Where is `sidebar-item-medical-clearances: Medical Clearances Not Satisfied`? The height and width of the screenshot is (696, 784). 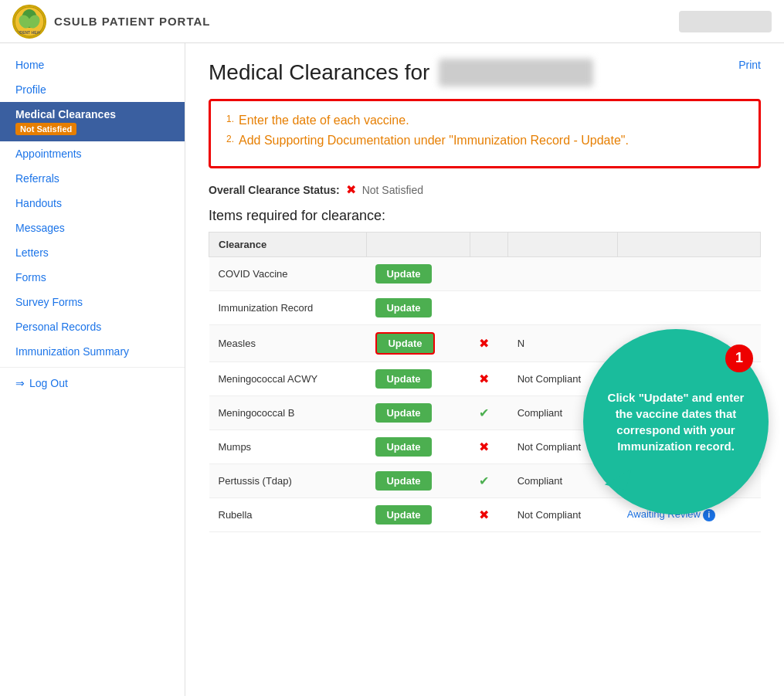 sidebar-item-medical-clearances: Medical Clearances Not Satisfied is located at coordinates (93, 122).